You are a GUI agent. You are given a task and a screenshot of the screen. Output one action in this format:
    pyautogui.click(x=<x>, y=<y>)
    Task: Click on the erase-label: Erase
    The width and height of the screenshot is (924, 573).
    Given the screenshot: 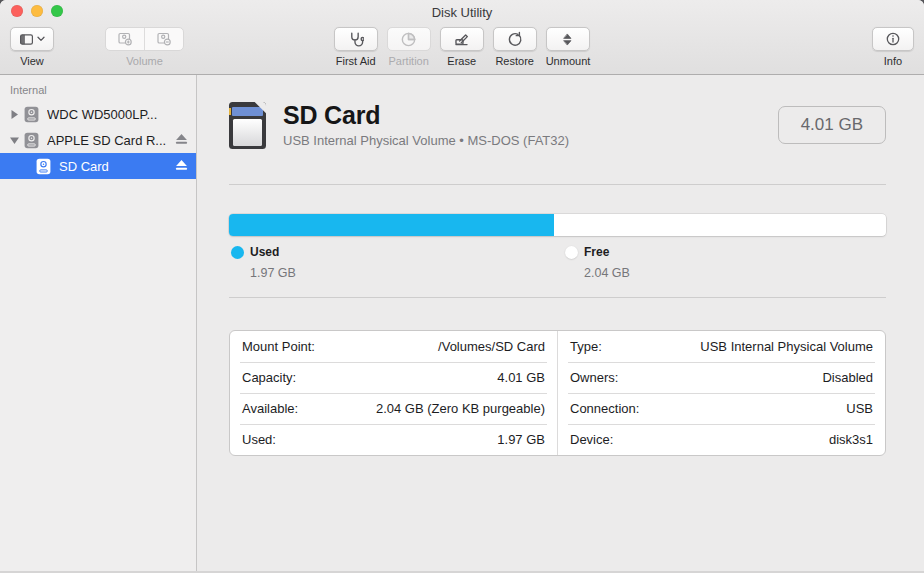 What is the action you would take?
    pyautogui.click(x=462, y=61)
    